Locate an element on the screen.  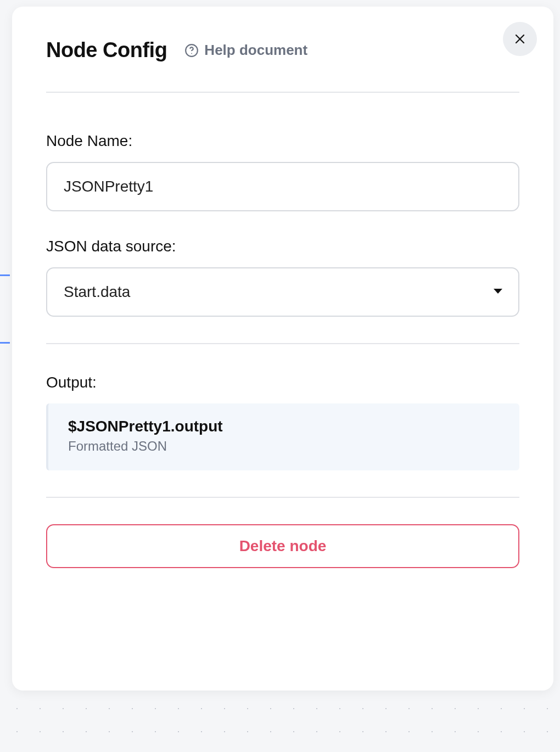
output-box: $JSONPretty1.output Formatted JSON is located at coordinates (283, 437).